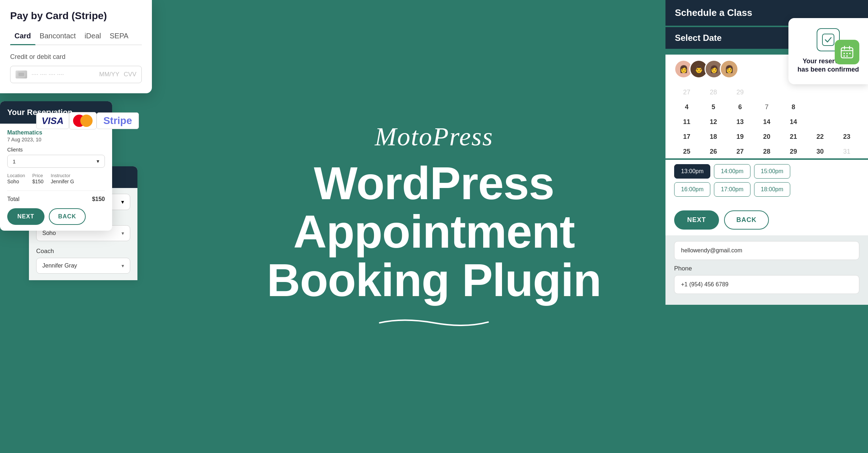  What do you see at coordinates (83, 266) in the screenshot?
I see `coach-select: Jennifer Gray ▾` at bounding box center [83, 266].